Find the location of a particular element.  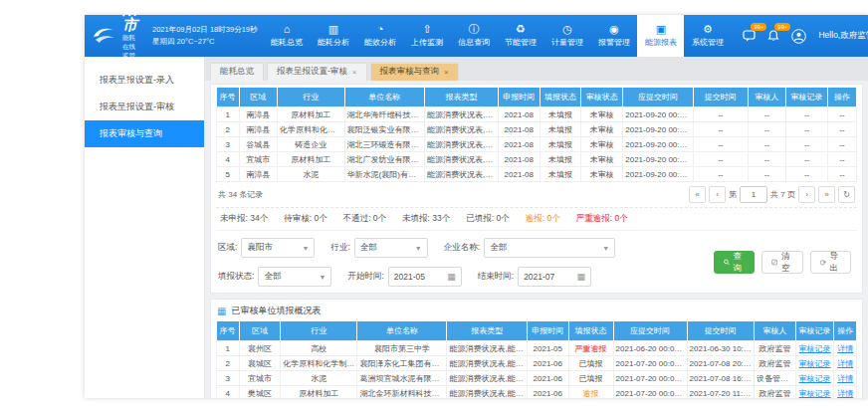

table-cell: 谷城县 is located at coordinates (259, 145).